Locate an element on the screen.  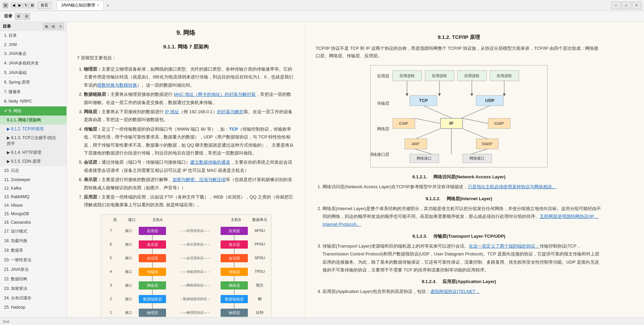
svg-text: SPDU is located at coordinates (260, 258).